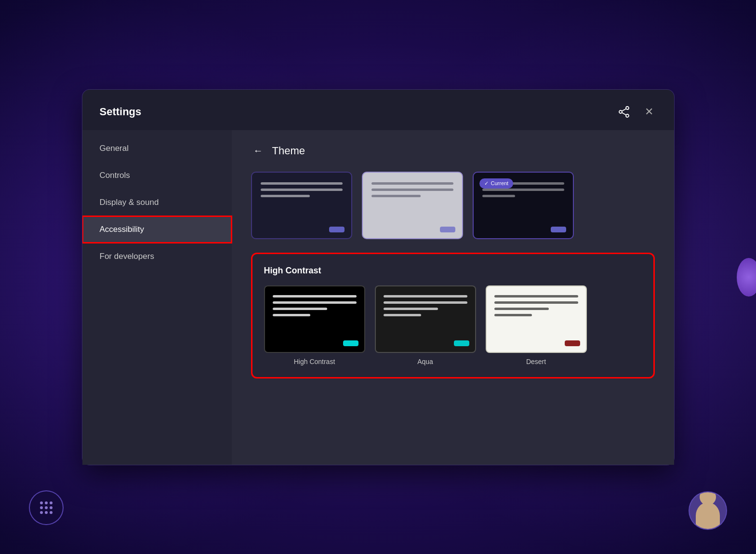 This screenshot has height=554, width=756. I want to click on hc-preview-black, so click(315, 319).